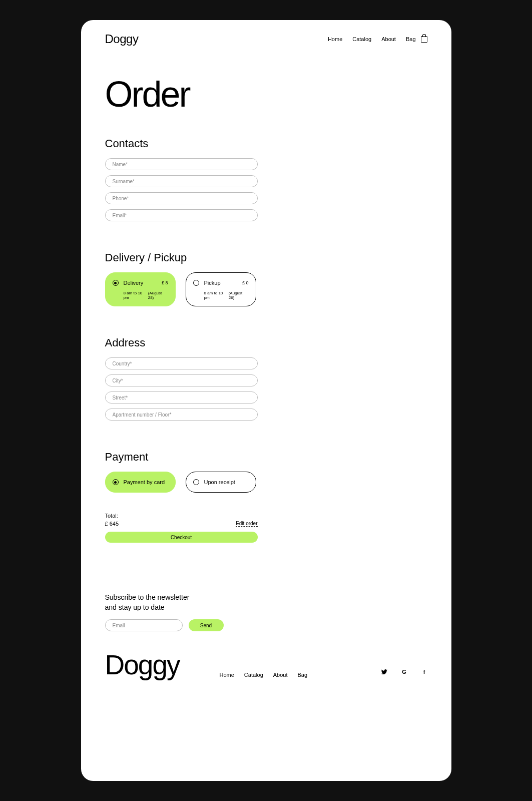 The image size is (532, 801). I want to click on facebook-icon: f, so click(424, 672).